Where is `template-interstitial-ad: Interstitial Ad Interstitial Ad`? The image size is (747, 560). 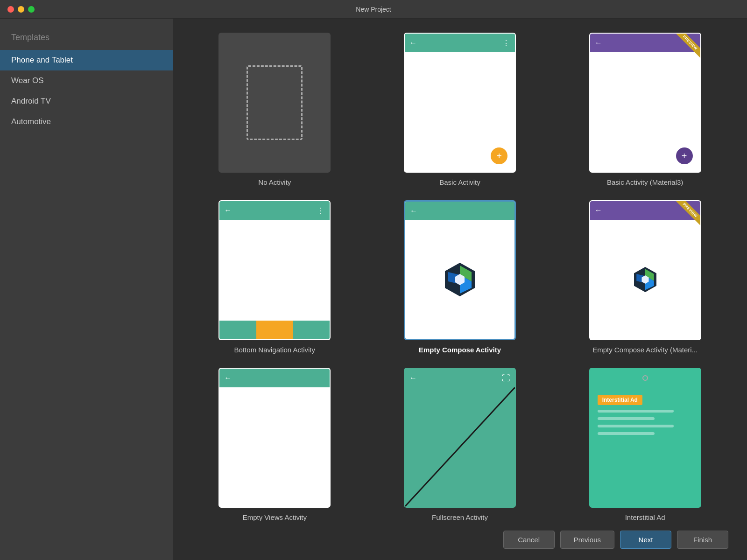 template-interstitial-ad: Interstitial Ad Interstitial Ad is located at coordinates (645, 444).